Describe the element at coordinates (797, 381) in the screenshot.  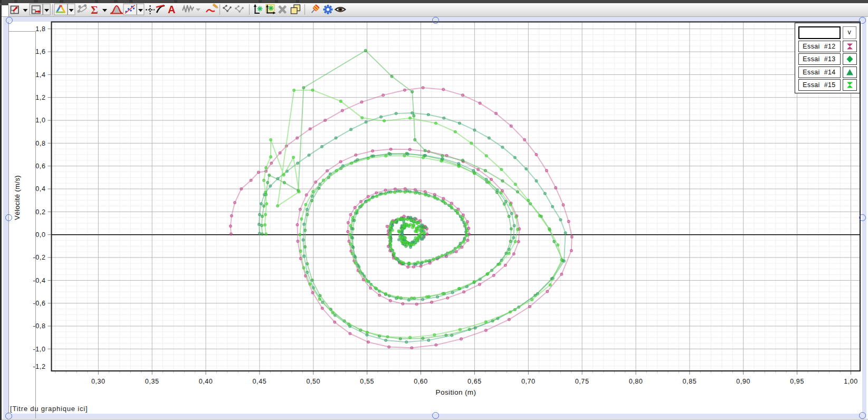
I see `svg-text: 0,95` at that location.